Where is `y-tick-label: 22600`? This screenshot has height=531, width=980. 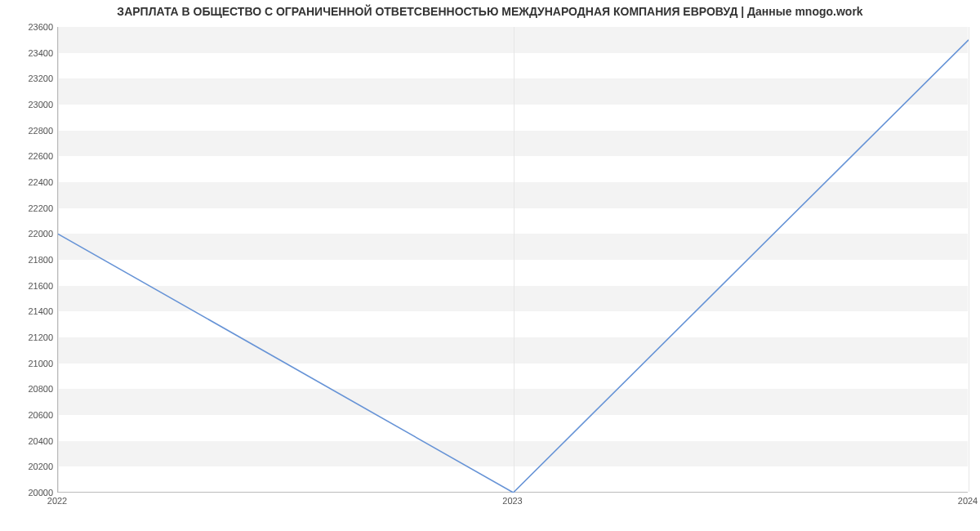
y-tick-label: 22600 is located at coordinates (29, 156).